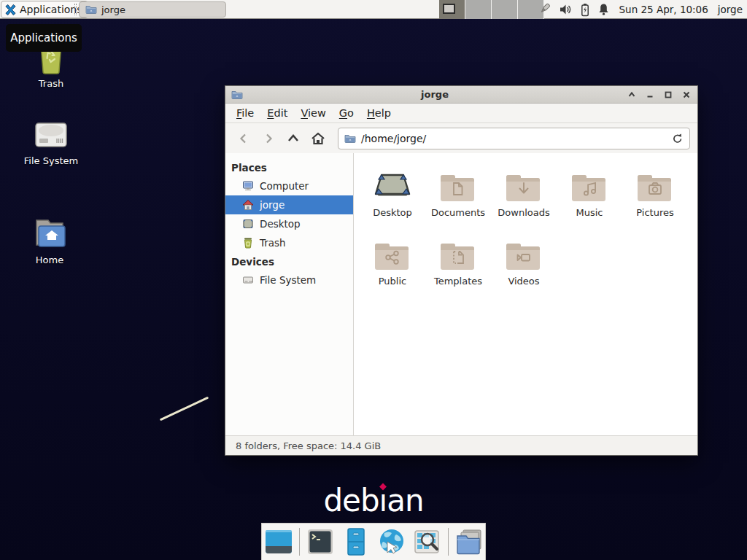 The image size is (747, 560). Describe the element at coordinates (514, 139) in the screenshot. I see `path-input: /home/jorge/` at that location.